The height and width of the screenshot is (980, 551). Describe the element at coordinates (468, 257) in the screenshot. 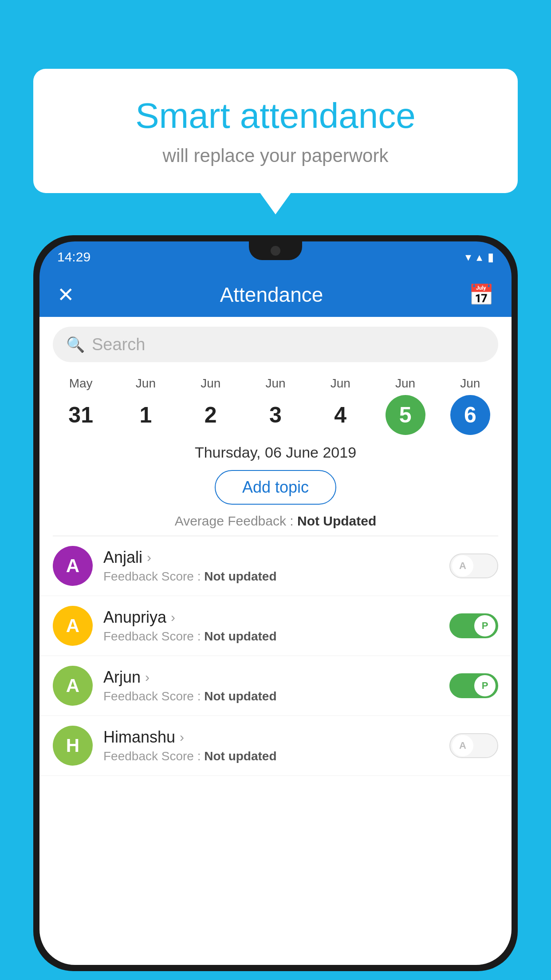

I see `wifi-icon: ▾` at that location.